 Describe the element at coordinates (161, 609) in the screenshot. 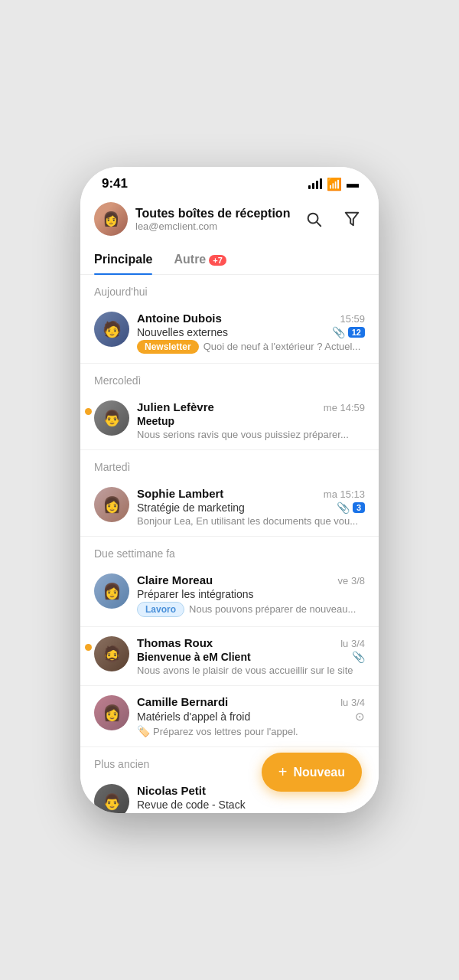

I see `tag-lavoro: Lavoro` at that location.